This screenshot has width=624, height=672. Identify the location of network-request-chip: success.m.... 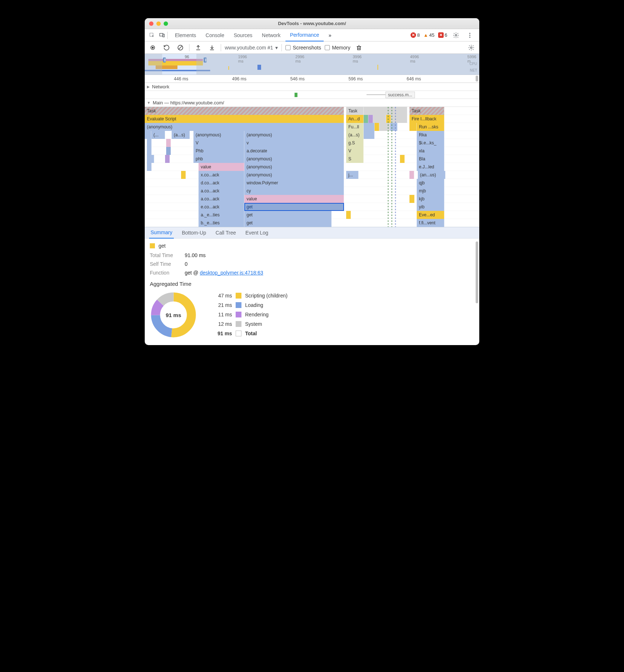
(400, 95).